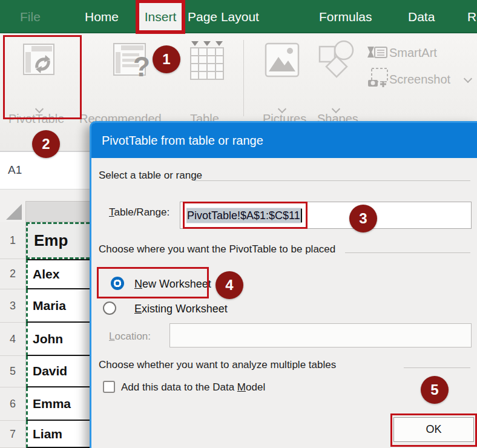 The height and width of the screenshot is (448, 477). I want to click on pictures-icon, so click(282, 61).